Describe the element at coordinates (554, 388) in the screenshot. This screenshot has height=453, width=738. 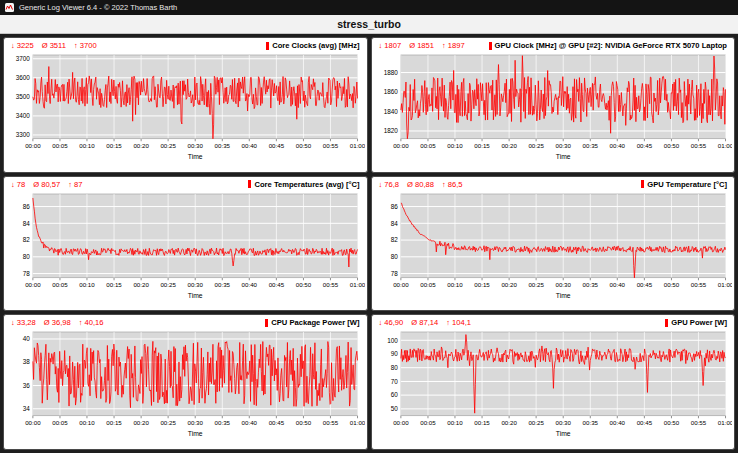
I see `chart-area: 506070809010000:0000:0500:1000:1500:2000…` at that location.